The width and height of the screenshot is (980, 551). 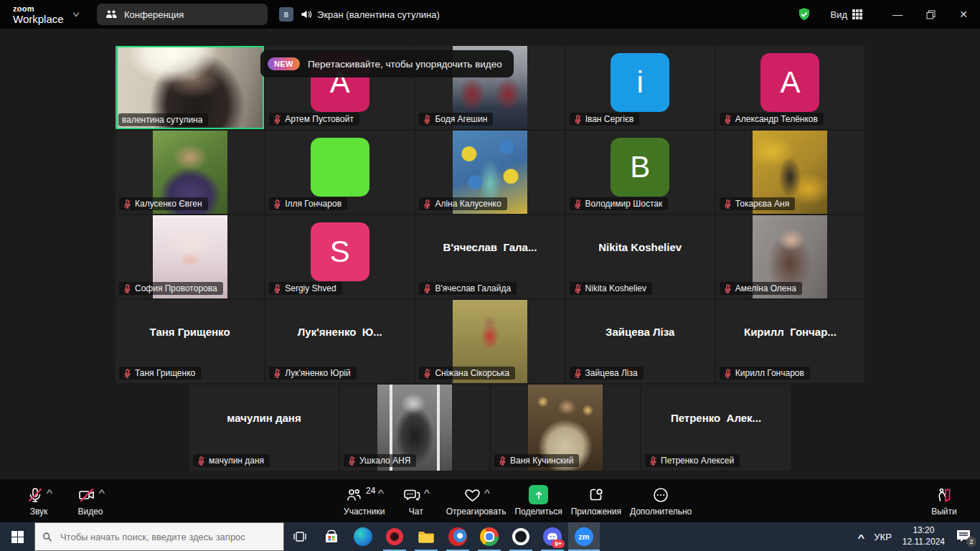 I want to click on chevron-down-icon: ˅, so click(x=76, y=14).